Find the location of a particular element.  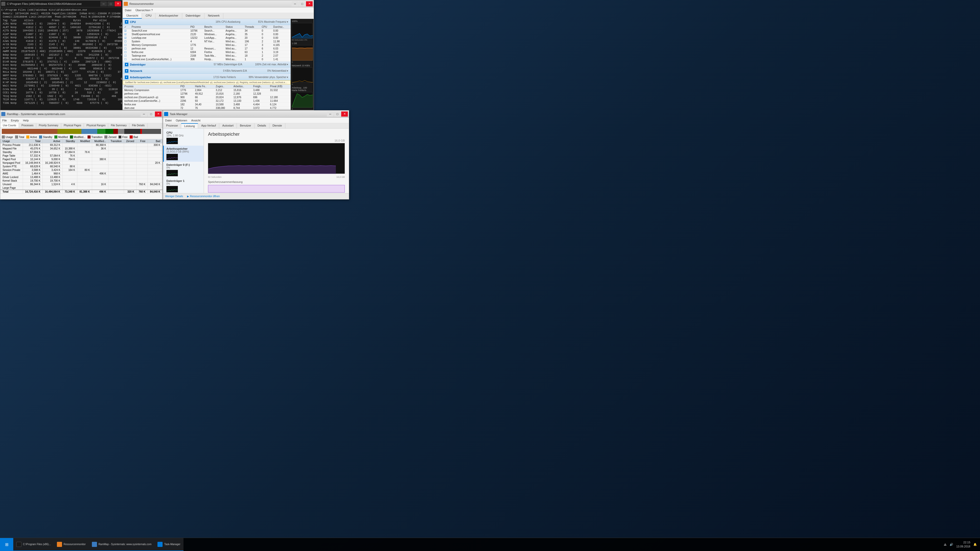

resmon-cpu-toggle: ▼ is located at coordinates (126, 22).